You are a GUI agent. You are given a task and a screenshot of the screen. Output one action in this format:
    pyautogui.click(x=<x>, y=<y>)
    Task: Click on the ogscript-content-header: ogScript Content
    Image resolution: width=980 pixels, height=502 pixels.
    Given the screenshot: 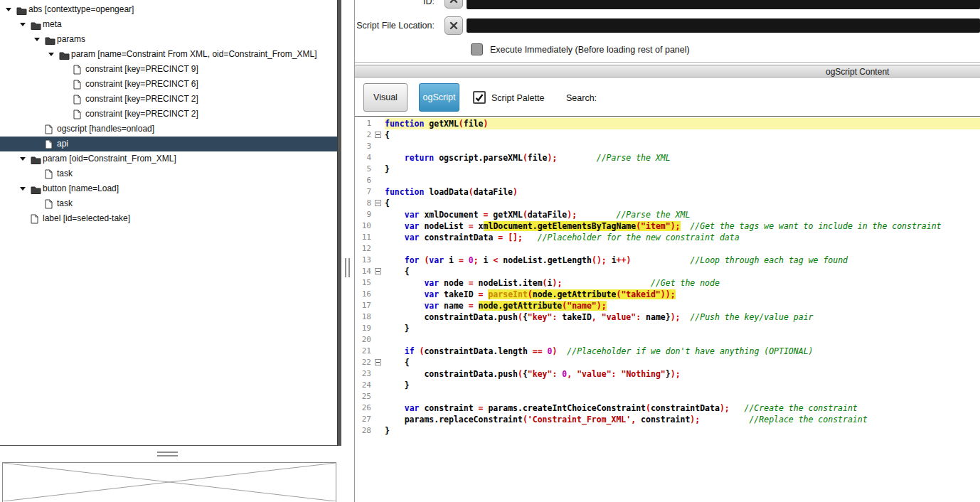 What is the action you would take?
    pyautogui.click(x=667, y=71)
    